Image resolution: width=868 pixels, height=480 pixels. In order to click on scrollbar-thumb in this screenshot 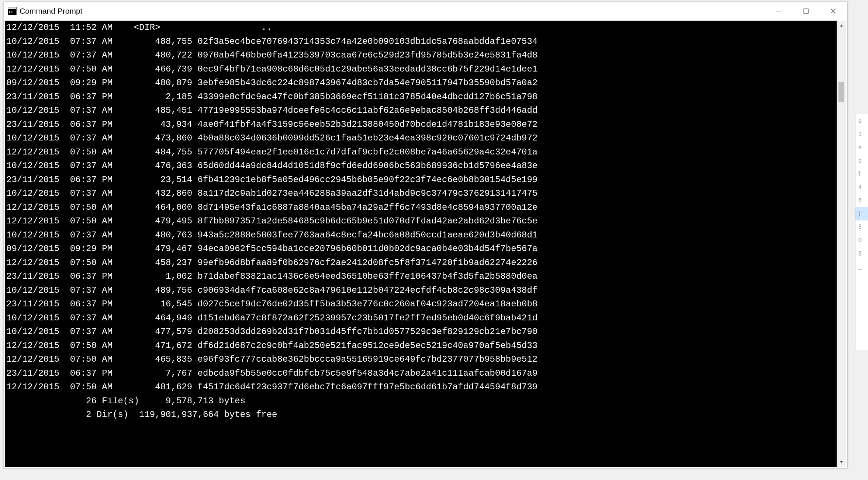, I will do `click(841, 92)`.